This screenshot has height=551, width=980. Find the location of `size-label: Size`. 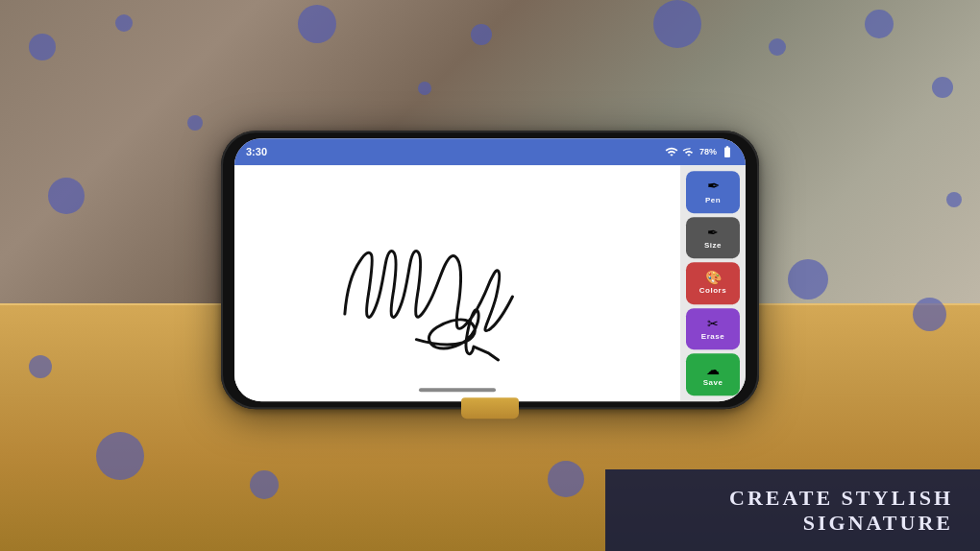

size-label: Size is located at coordinates (713, 246).